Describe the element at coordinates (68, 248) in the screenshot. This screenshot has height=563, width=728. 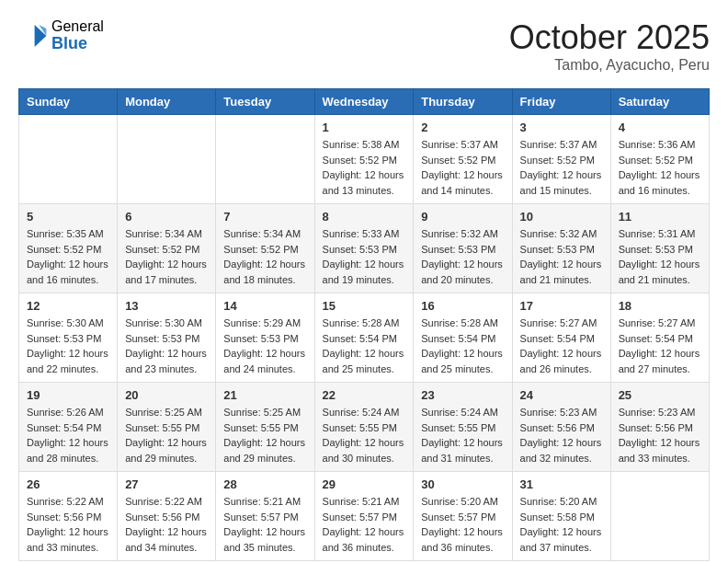
I see `calendar-day-cell: 5Sunrise: 5:35 AMSunset: 5:52 PMDaylight…` at that location.